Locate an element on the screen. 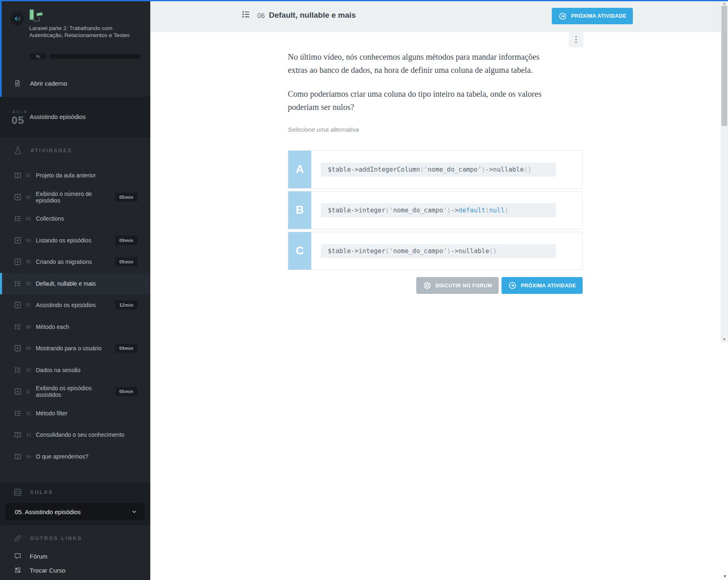 This screenshot has width=728, height=580. alternatives-list: A $table->addIntegerColumn(‘nome_do_camp… is located at coordinates (435, 210).